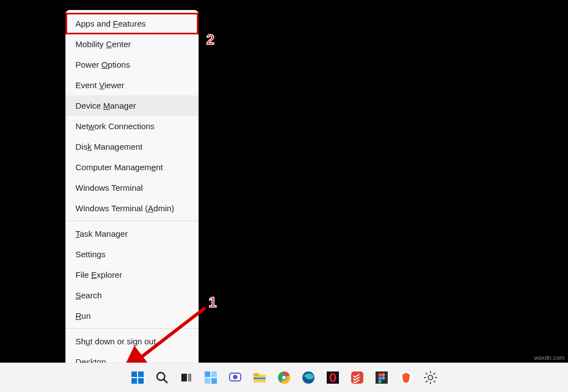 Image resolution: width=568 pixels, height=392 pixels. Describe the element at coordinates (549, 358) in the screenshot. I see `watermark-text: wsxdn.com` at that location.